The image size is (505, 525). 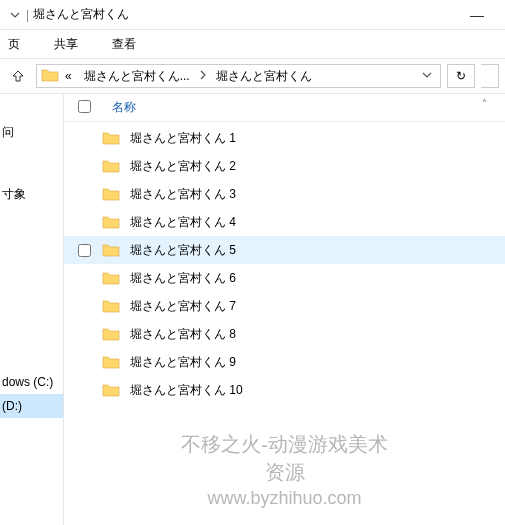 What do you see at coordinates (180, 138) in the screenshot?
I see `item-name: 堀さんと宮村くん 1` at bounding box center [180, 138].